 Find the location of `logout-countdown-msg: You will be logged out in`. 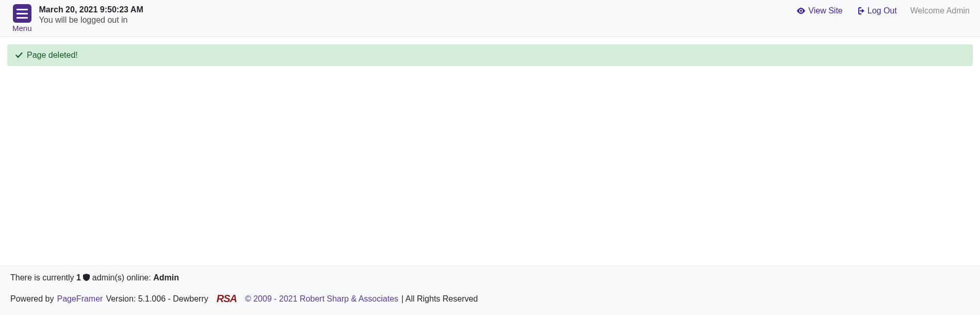

logout-countdown-msg: You will be logged out in is located at coordinates (91, 20).